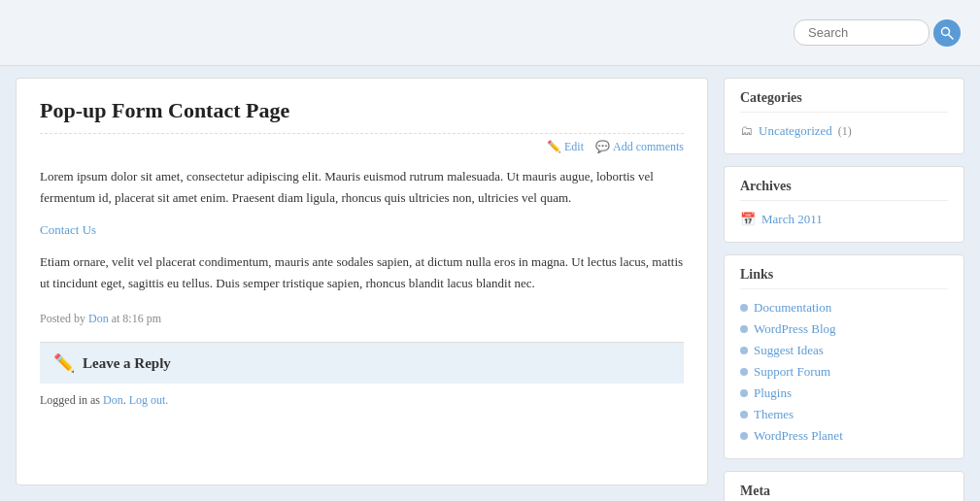 The width and height of the screenshot is (980, 501). I want to click on link-plugins: Plugins, so click(773, 393).